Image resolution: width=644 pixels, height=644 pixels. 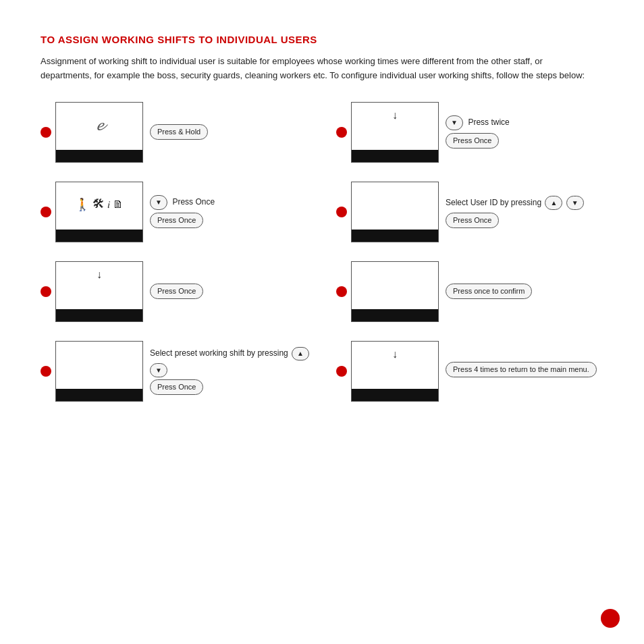 I want to click on press-twice-label-5: Press twice, so click(x=489, y=122).